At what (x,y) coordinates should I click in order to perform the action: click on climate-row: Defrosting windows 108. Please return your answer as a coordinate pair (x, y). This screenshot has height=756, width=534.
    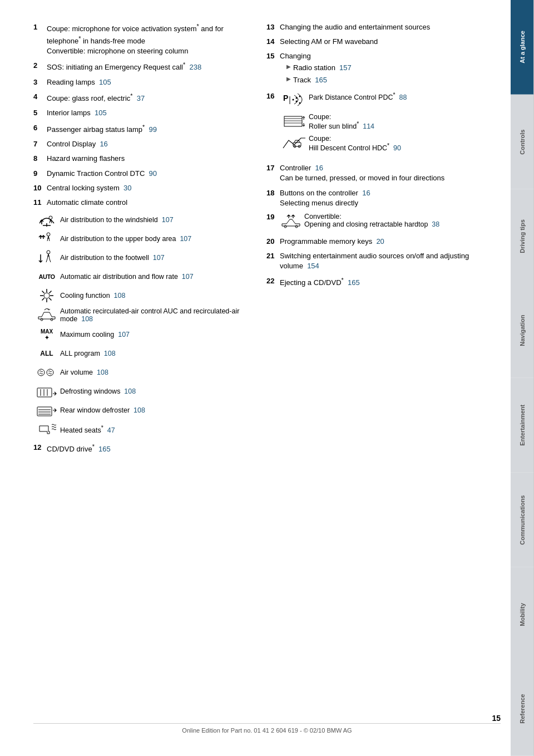
    Looking at the image, I should click on (141, 391).